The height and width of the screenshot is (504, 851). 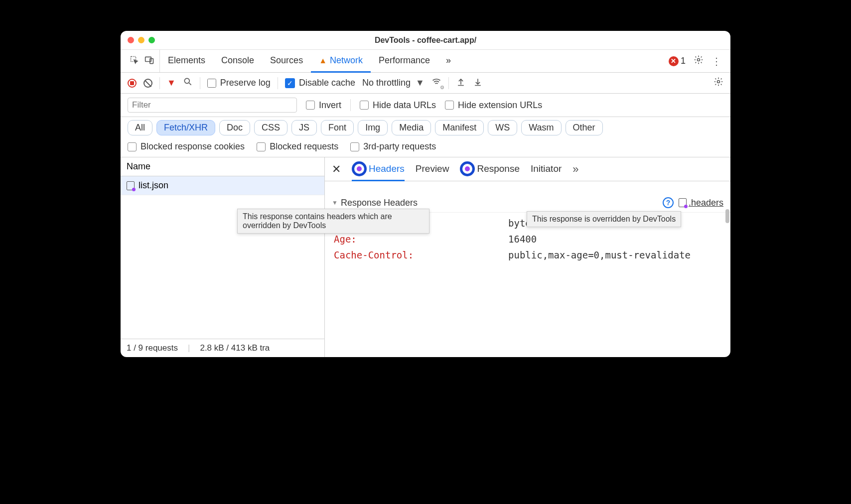 I want to click on device-toggle-icon, so click(x=149, y=61).